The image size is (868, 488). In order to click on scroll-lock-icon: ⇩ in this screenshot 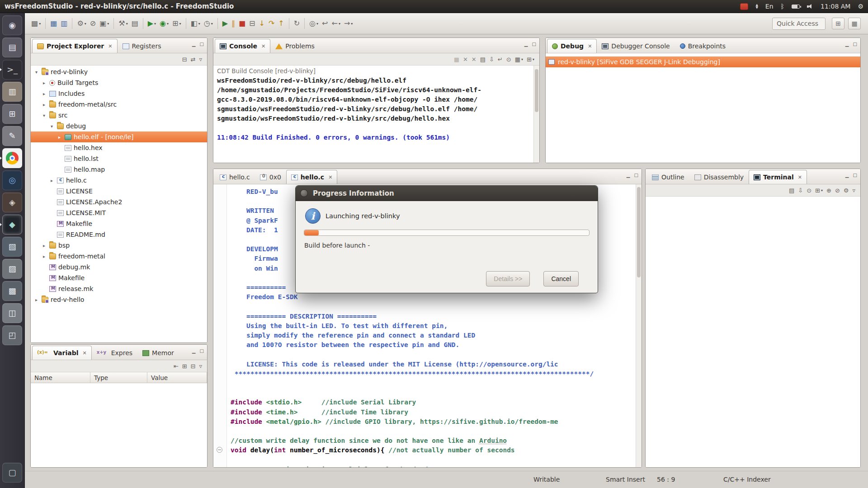, I will do `click(800, 190)`.